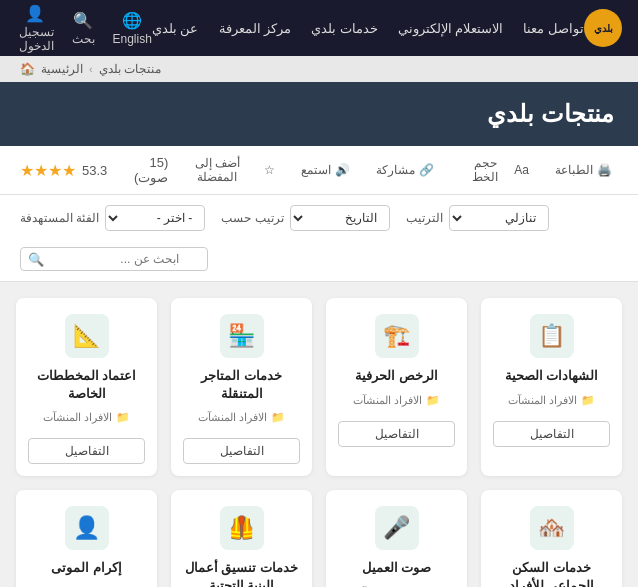 The width and height of the screenshot is (638, 587). Describe the element at coordinates (319, 28) in the screenshot. I see `navbar: بلدي تواصل معنا الاستعلام الإلكتروني خدم…` at that location.